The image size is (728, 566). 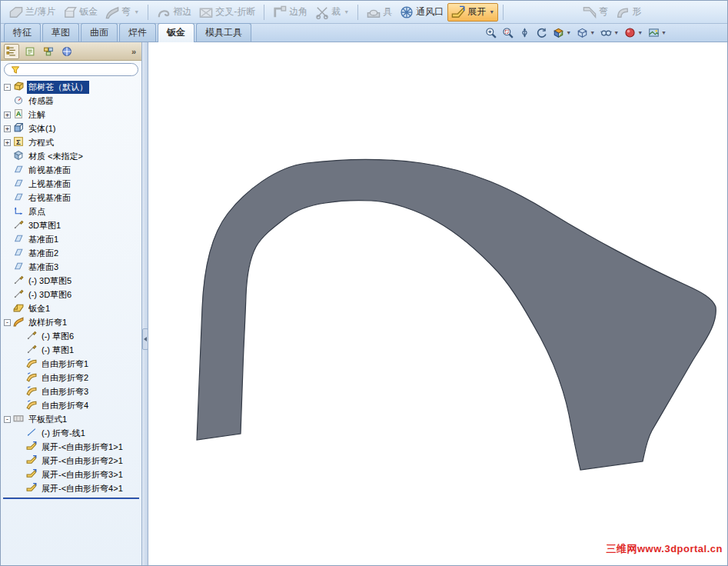 What do you see at coordinates (524, 32) in the screenshot?
I see `zoom-in-out-icon` at bounding box center [524, 32].